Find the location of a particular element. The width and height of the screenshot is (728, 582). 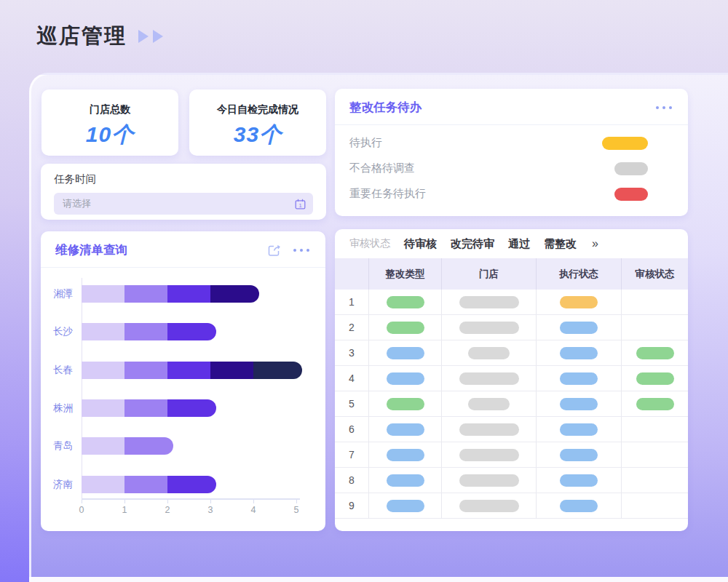

stat-label: 门店总数 is located at coordinates (110, 110).